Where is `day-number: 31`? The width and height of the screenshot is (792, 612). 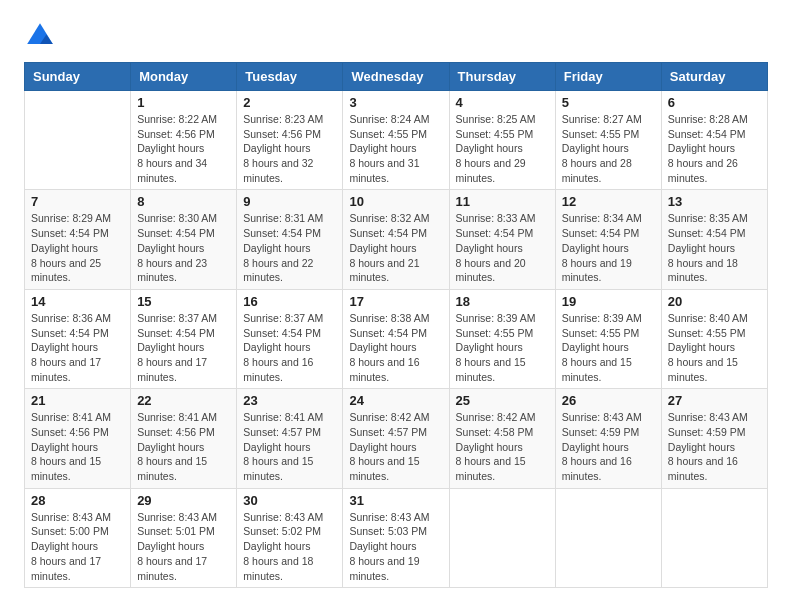
day-number: 31 is located at coordinates (396, 500).